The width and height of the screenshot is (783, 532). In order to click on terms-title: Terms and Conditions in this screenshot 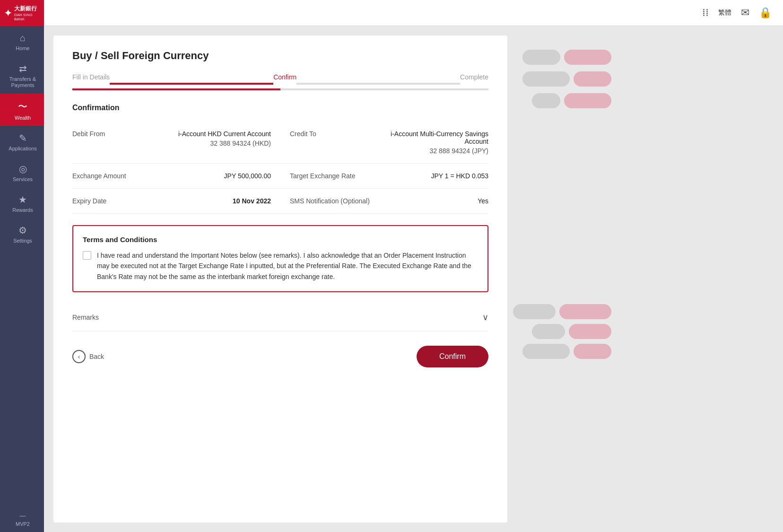, I will do `click(280, 239)`.